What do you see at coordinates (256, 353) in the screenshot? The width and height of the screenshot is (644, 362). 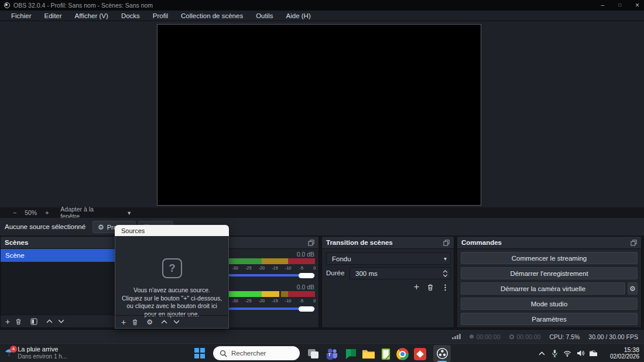 I see `taskbar-search: Rechercher` at bounding box center [256, 353].